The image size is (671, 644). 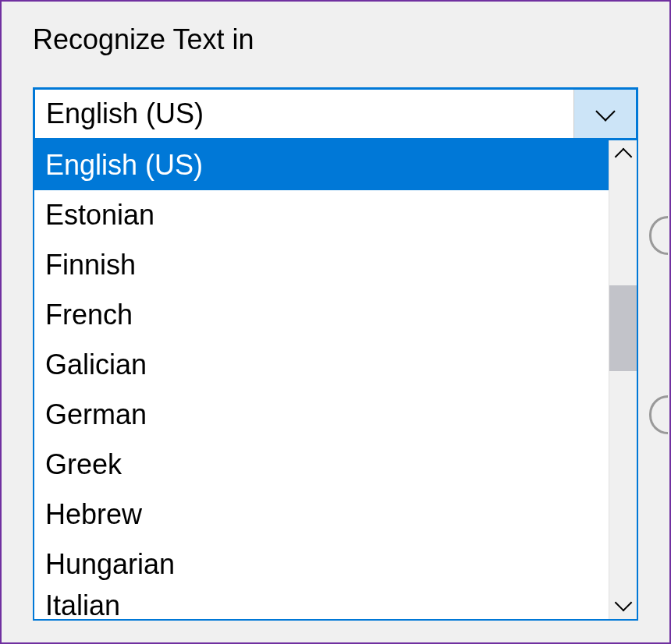 What do you see at coordinates (304, 114) in the screenshot?
I see `combobox-selected-value: English (US)` at bounding box center [304, 114].